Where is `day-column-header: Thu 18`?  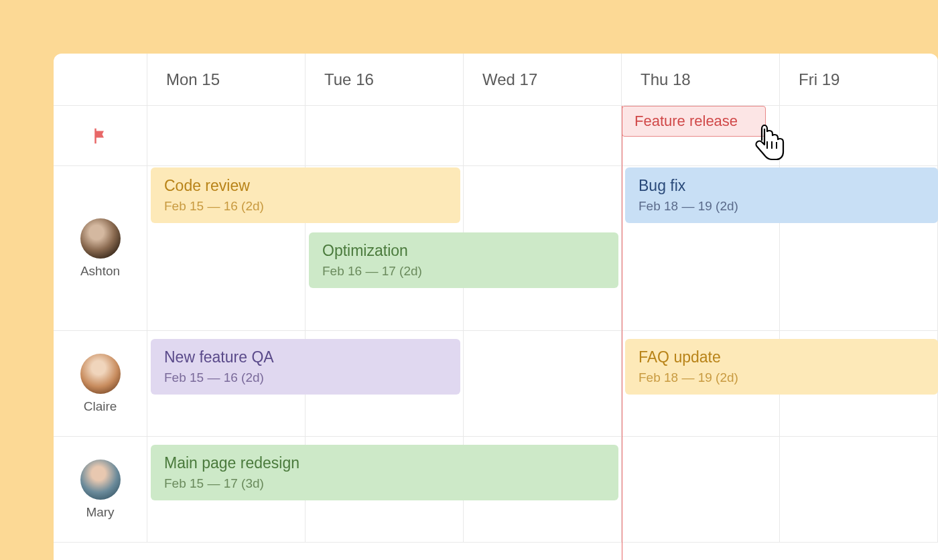
day-column-header: Thu 18 is located at coordinates (701, 79).